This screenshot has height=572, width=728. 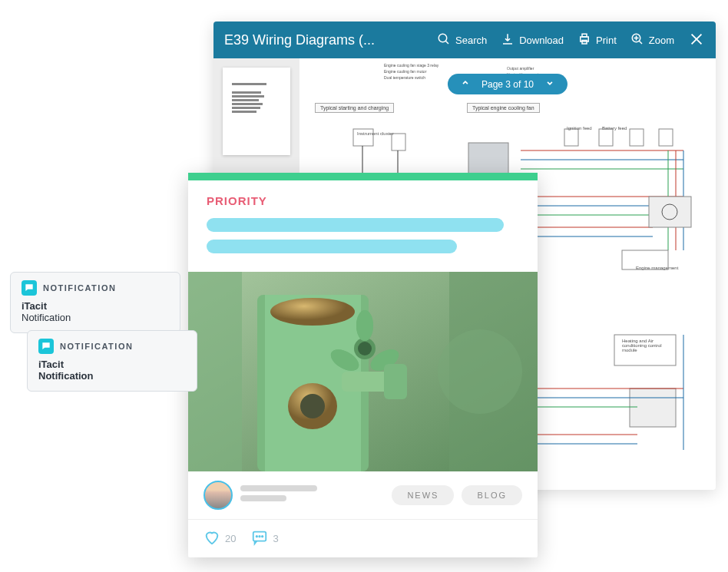 What do you see at coordinates (472, 40) in the screenshot?
I see `search-label: Search` at bounding box center [472, 40].